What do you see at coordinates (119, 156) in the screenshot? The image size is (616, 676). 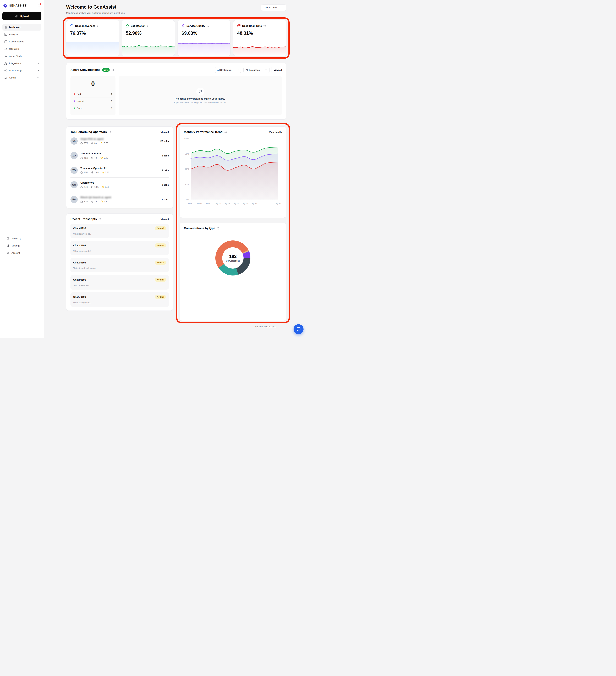 I see `operator-row: ZO Zendesk Operator 46% 4m 3.90 3 calls` at bounding box center [119, 156].